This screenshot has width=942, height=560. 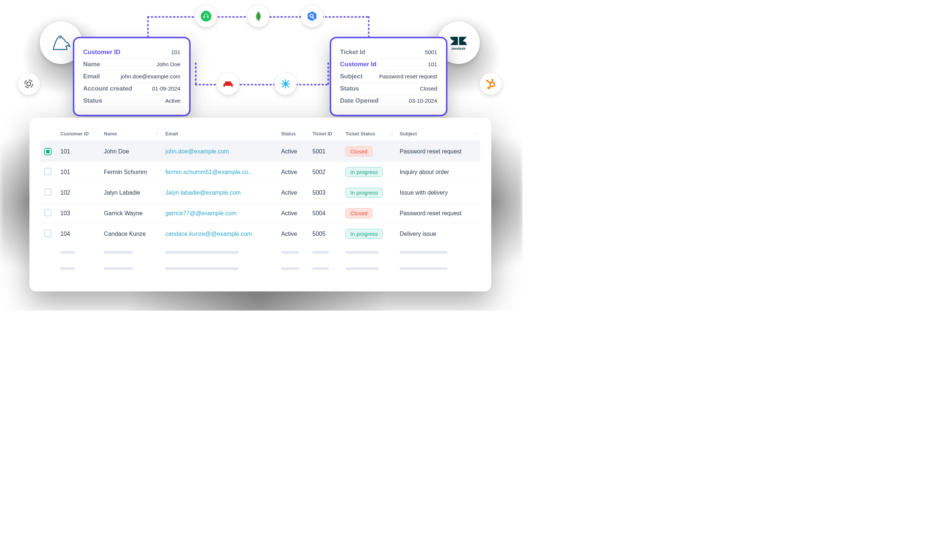 What do you see at coordinates (260, 234) in the screenshot?
I see `table-row: 104Candace Kunzecandace.kunze@@example.c…` at bounding box center [260, 234].